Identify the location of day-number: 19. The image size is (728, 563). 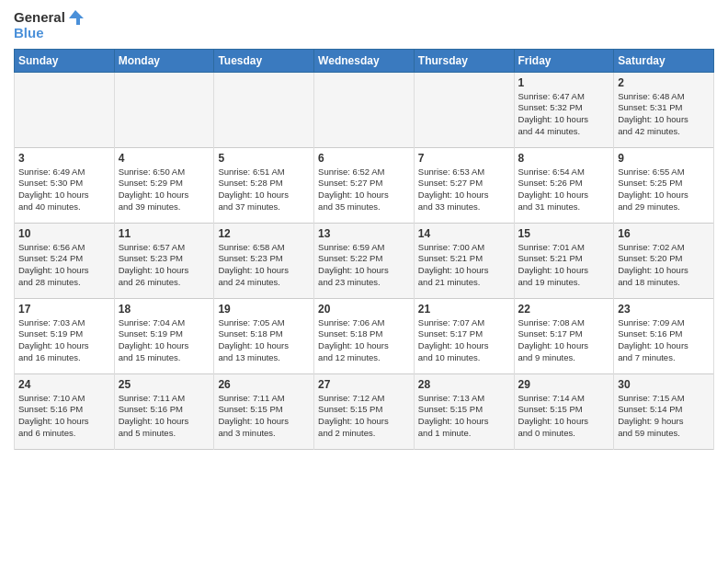
(264, 309).